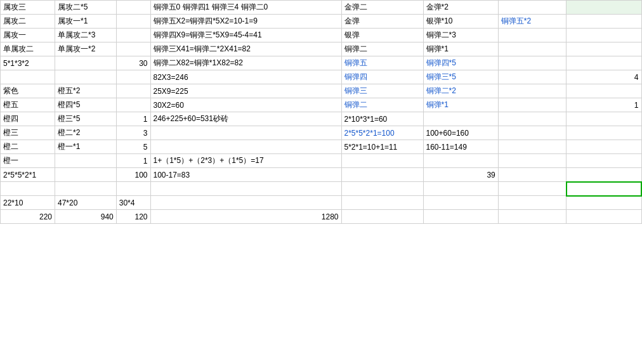  Describe the element at coordinates (86, 133) in the screenshot. I see `cell-r9c2: 橙二*2` at that location.